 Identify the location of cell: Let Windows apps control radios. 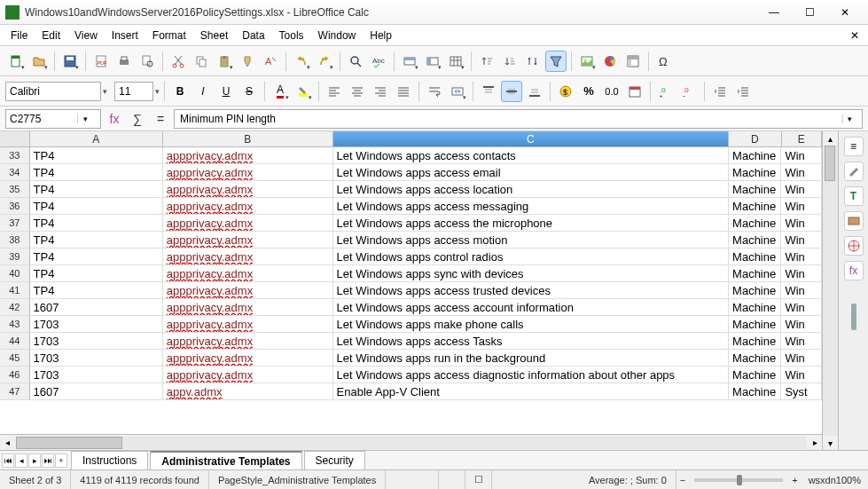
(532, 256).